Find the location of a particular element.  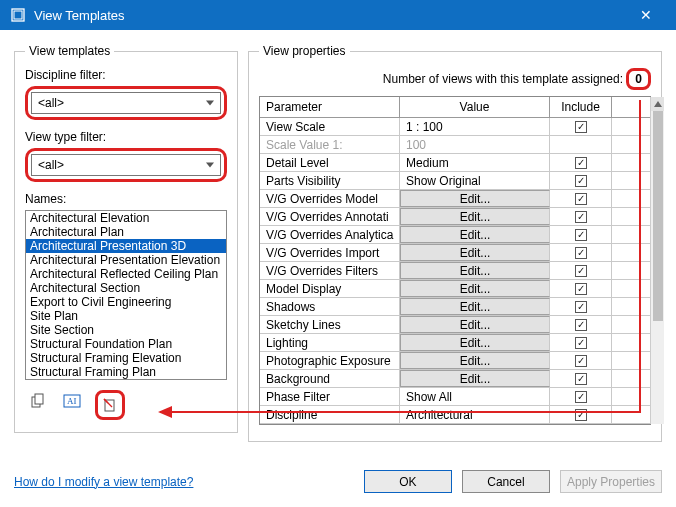

names-listbox: Architectural ElevationArchitectural Pla… is located at coordinates (126, 295).